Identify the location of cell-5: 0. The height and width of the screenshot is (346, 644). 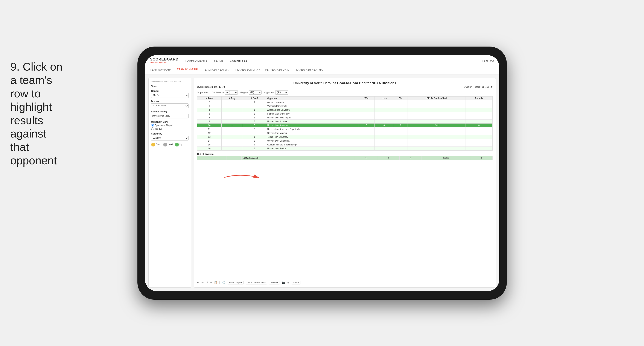
(384, 125).